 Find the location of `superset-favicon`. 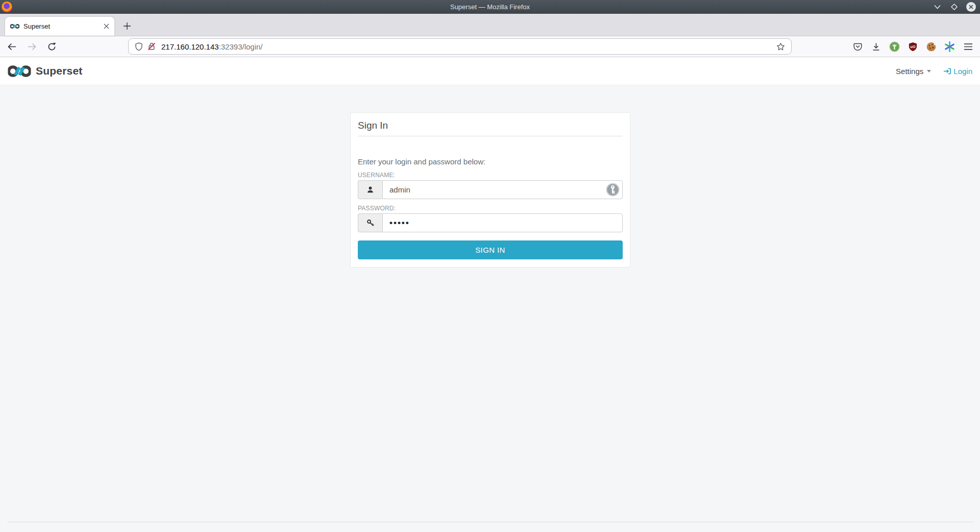

superset-favicon is located at coordinates (15, 27).